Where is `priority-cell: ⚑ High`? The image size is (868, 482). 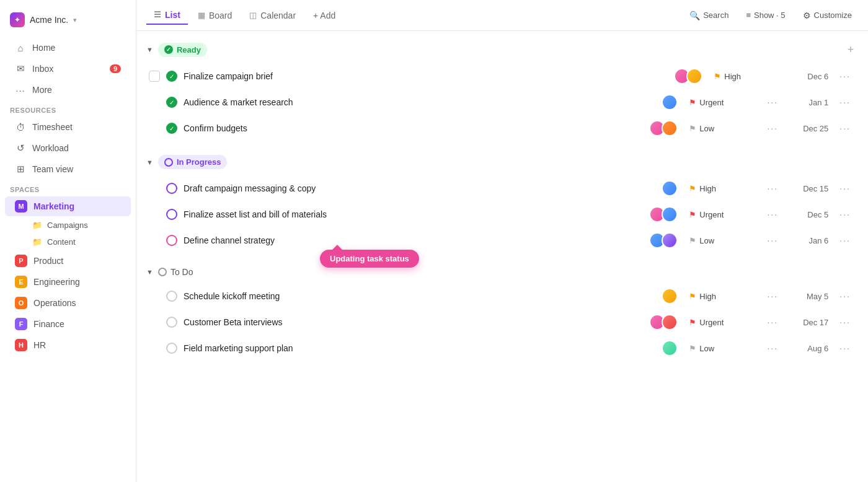
priority-cell: ⚑ High is located at coordinates (723, 188).